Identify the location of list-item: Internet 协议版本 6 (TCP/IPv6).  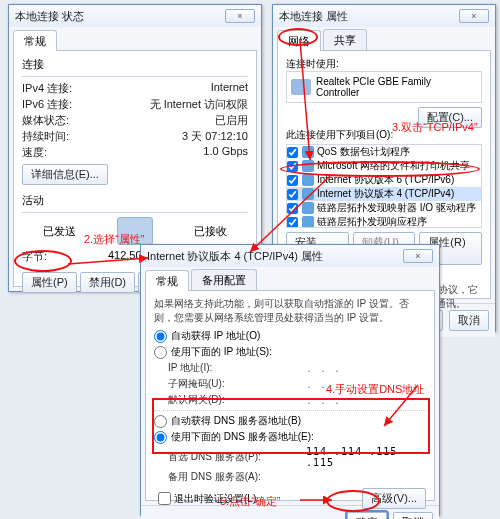
(384, 180).